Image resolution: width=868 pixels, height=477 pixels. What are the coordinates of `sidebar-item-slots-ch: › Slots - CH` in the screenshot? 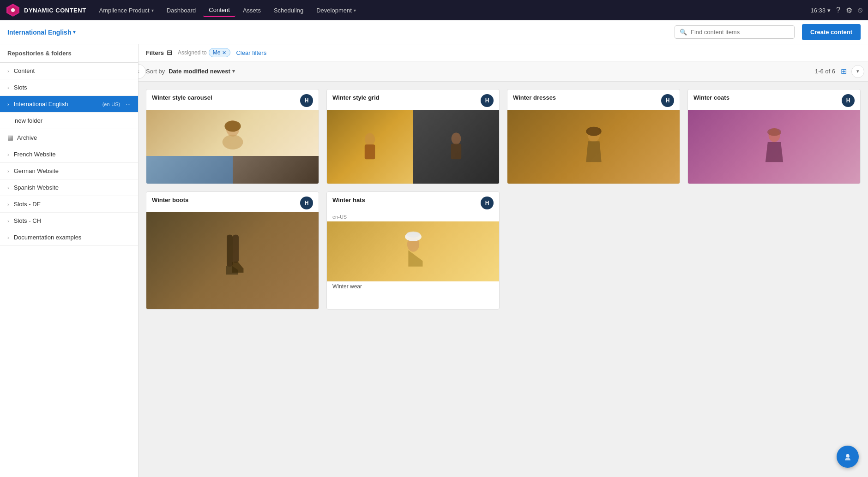 It's located at (69, 221).